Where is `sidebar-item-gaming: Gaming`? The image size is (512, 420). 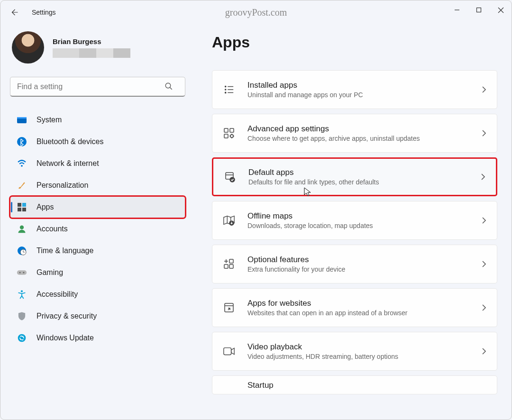
sidebar-item-gaming: Gaming is located at coordinates (98, 273).